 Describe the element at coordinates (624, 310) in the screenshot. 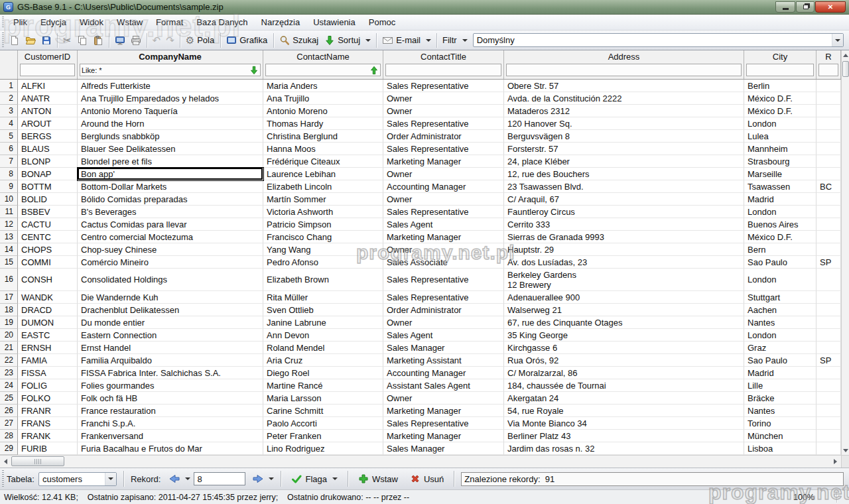

I see `cell: Walserweg 21` at that location.